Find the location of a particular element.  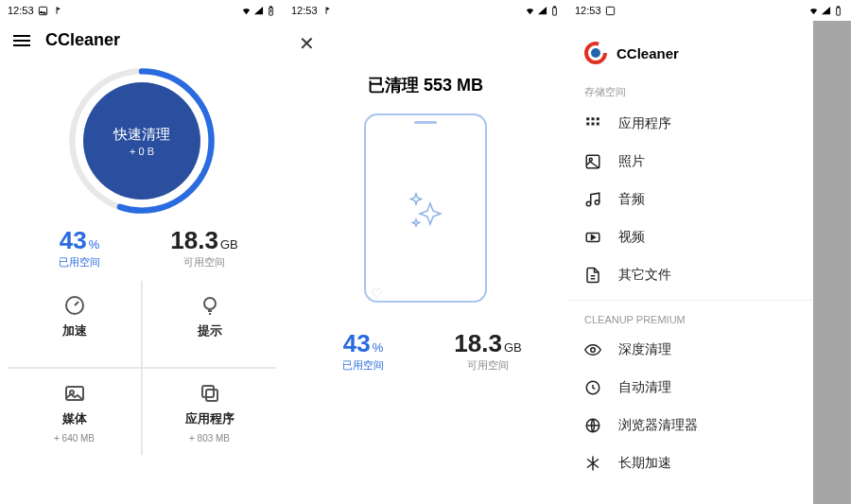

divider is located at coordinates (690, 301).